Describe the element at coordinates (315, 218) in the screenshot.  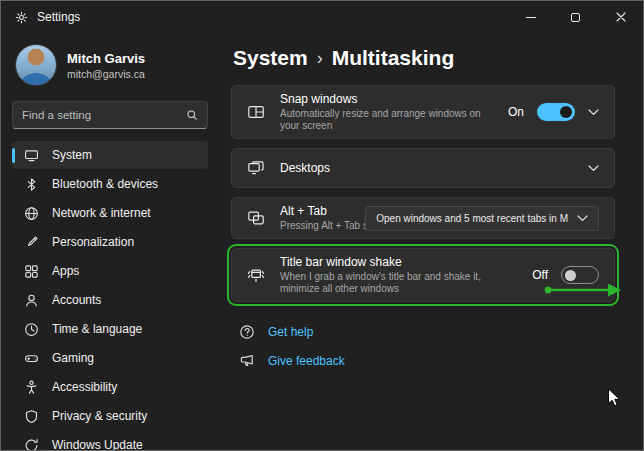
I see `card-text: Alt + Tab Pressing Alt + Tab shows` at that location.